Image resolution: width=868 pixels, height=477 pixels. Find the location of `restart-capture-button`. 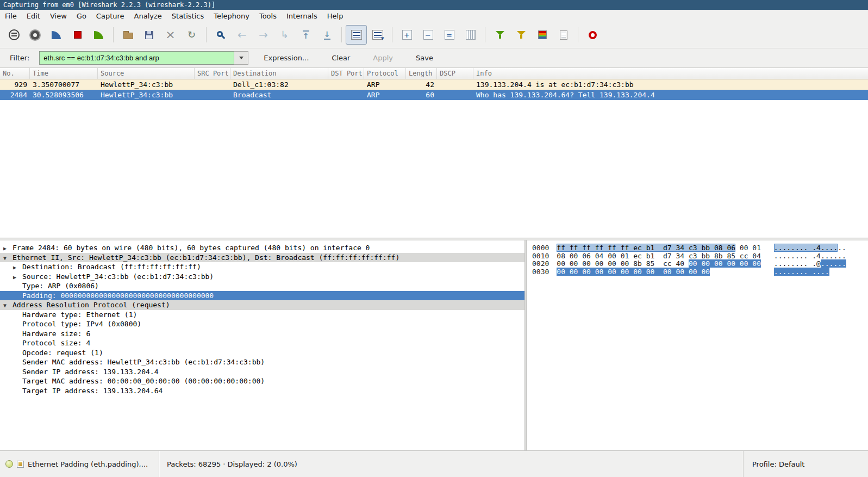

restart-capture-button is located at coordinates (99, 35).